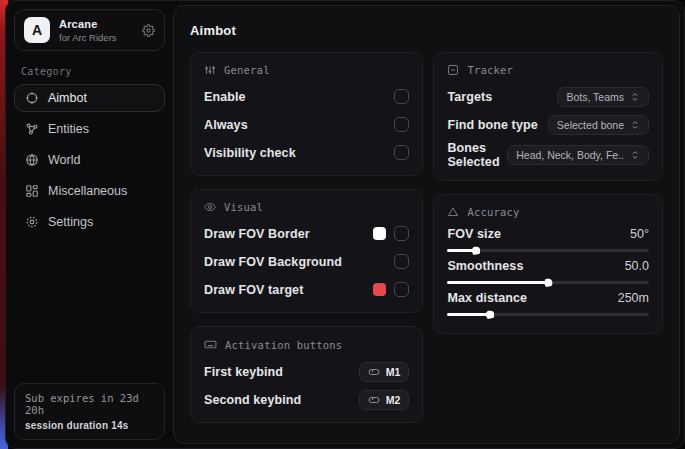 The height and width of the screenshot is (449, 685). Describe the element at coordinates (90, 160) in the screenshot. I see `sidebar-nav: Aimbot Entities World Miscellaneous` at that location.